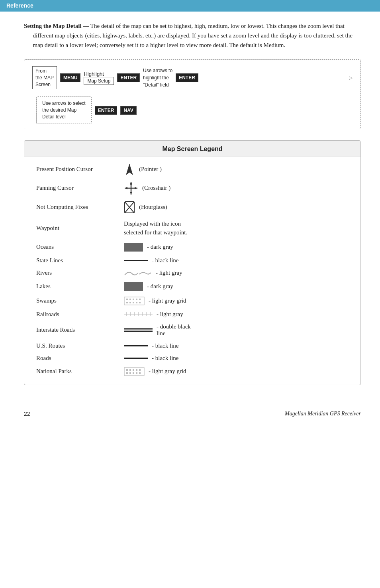 The image size is (380, 588). I want to click on legend-symbol-oceans: - dark gray, so click(149, 247).